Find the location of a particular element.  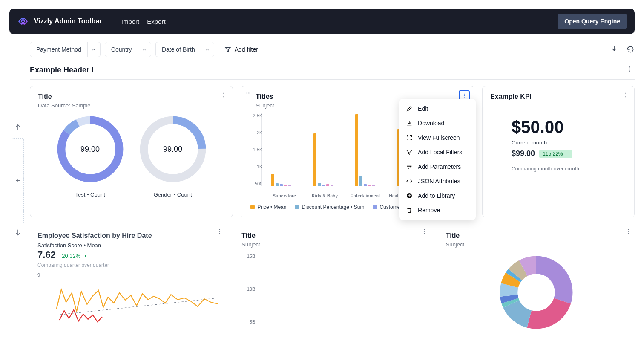

card-bar-chart: Edit Download View Fullscreen Add Local … is located at coordinates (358, 152).